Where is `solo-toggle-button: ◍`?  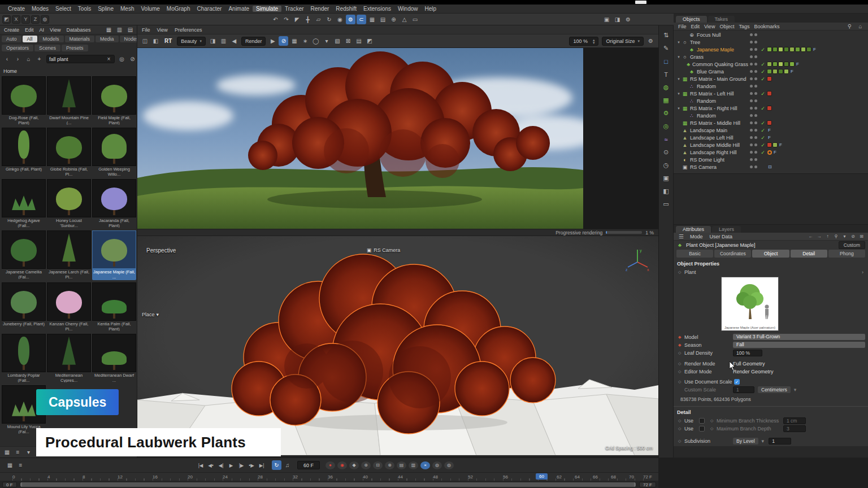 solo-toggle-button: ◍ is located at coordinates (437, 465).